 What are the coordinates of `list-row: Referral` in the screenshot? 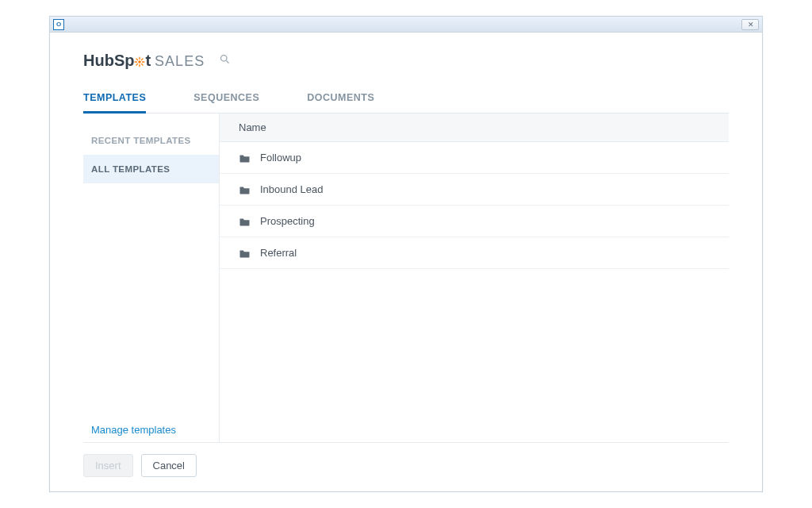 It's located at (474, 253).